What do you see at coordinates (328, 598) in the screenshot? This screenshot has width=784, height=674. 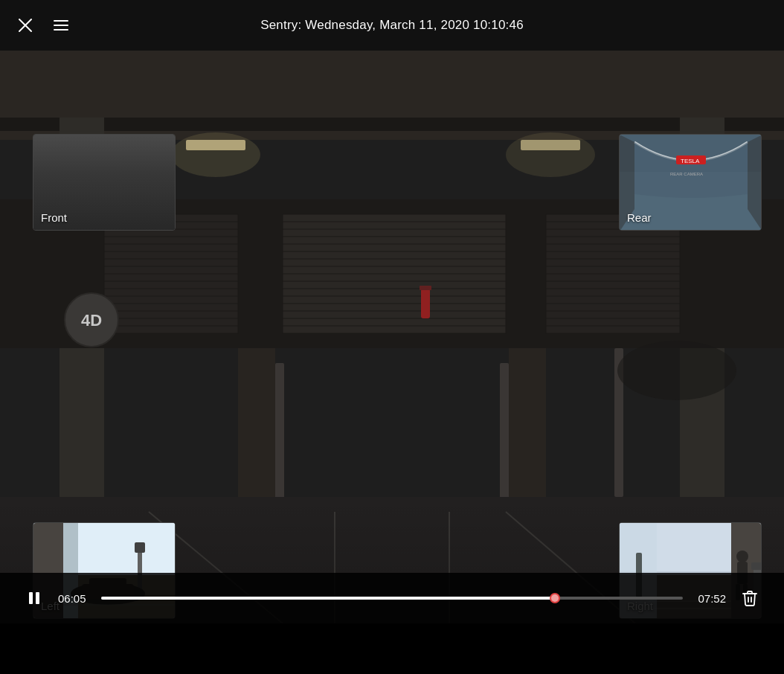 I see `progress-fill` at bounding box center [328, 598].